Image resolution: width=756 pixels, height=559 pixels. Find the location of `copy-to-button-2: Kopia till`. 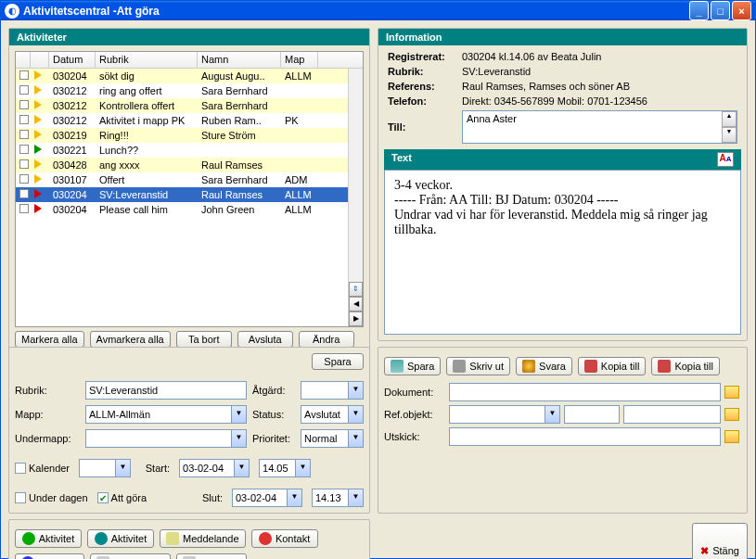

copy-to-button-2: Kopia till is located at coordinates (686, 366).